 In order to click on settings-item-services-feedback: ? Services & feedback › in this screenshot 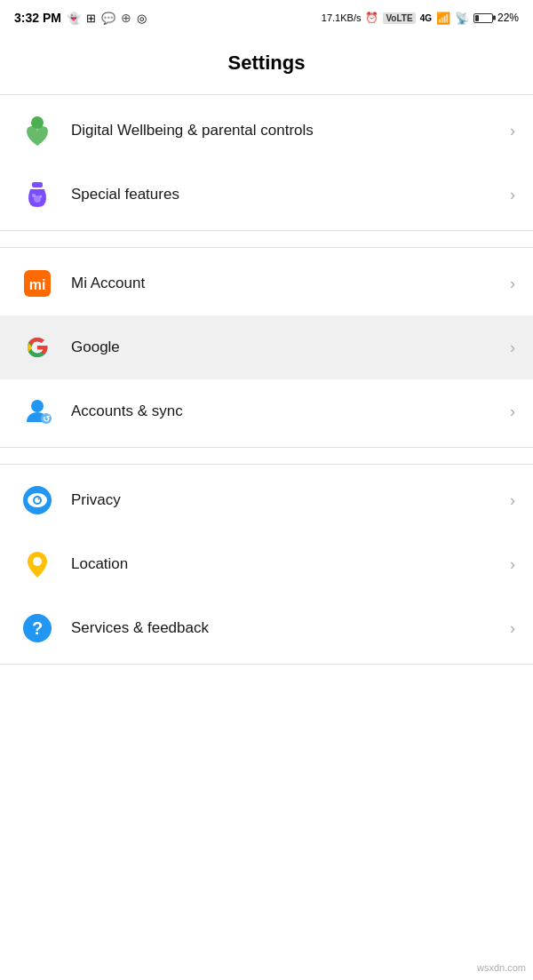, I will do `click(266, 628)`.